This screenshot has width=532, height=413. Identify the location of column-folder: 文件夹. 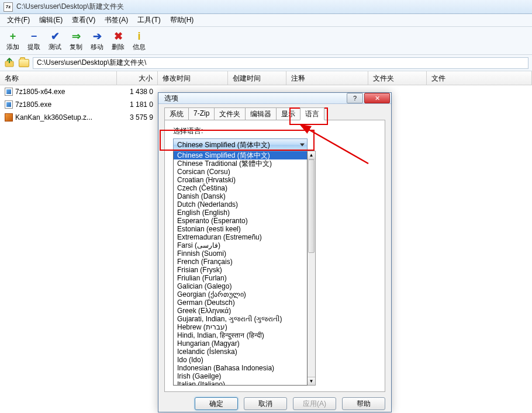
(398, 78).